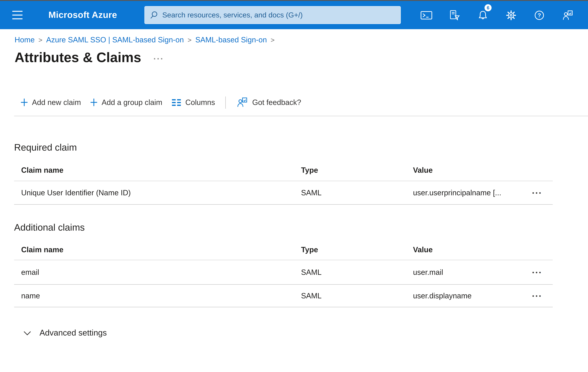 Image resolution: width=588 pixels, height=372 pixels. I want to click on claim-name-cell: Unique User Identifier (Name ID), so click(158, 193).